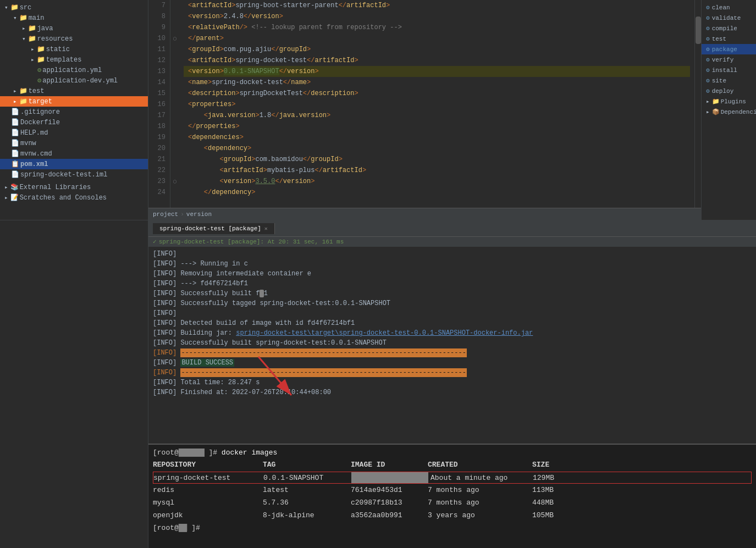 Image resolution: width=756 pixels, height=548 pixels. I want to click on build-line-sep1: [INFO] ---------------------------------…, so click(452, 353).